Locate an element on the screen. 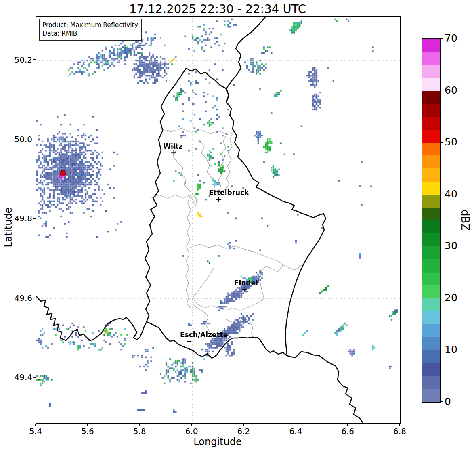 The image size is (476, 451). x-axis-label: Longitude is located at coordinates (218, 442).